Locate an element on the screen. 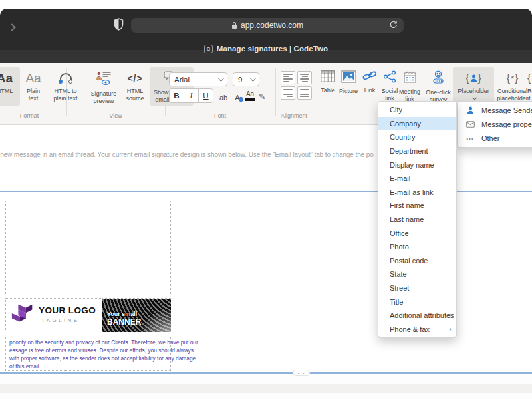 Image resolution: width=532 pixels, height=399 pixels. group-label-view: View is located at coordinates (116, 116).